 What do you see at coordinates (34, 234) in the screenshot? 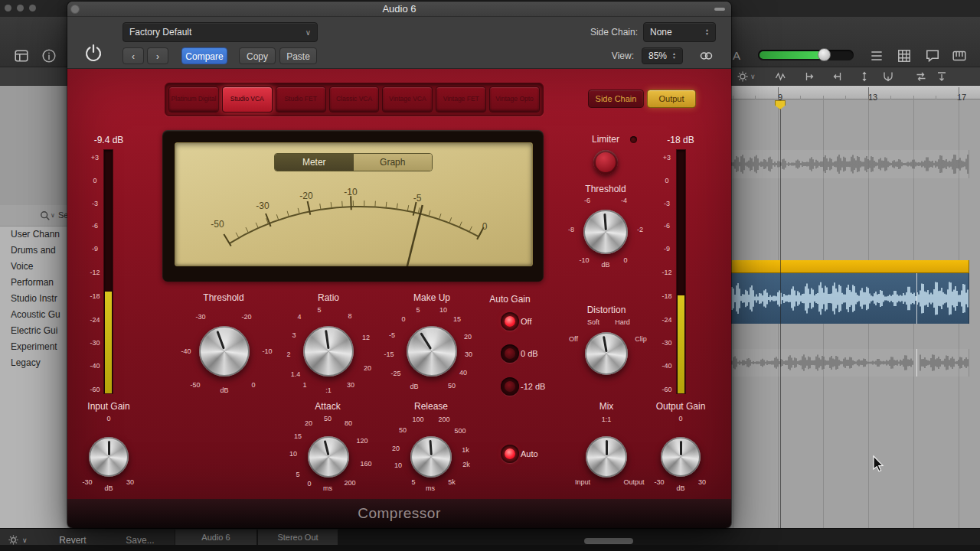
I see `library-item: User Chann` at bounding box center [34, 234].